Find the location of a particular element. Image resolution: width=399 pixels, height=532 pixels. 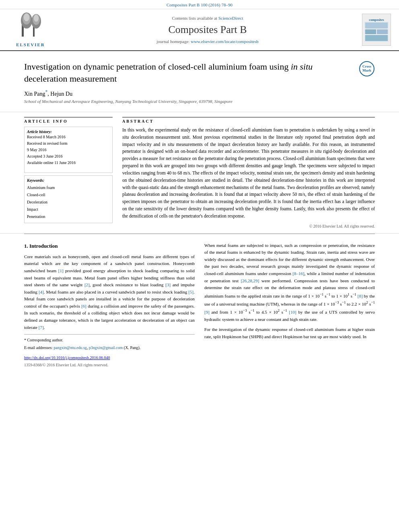

ref-2-link: [2] is located at coordinates (87, 285).